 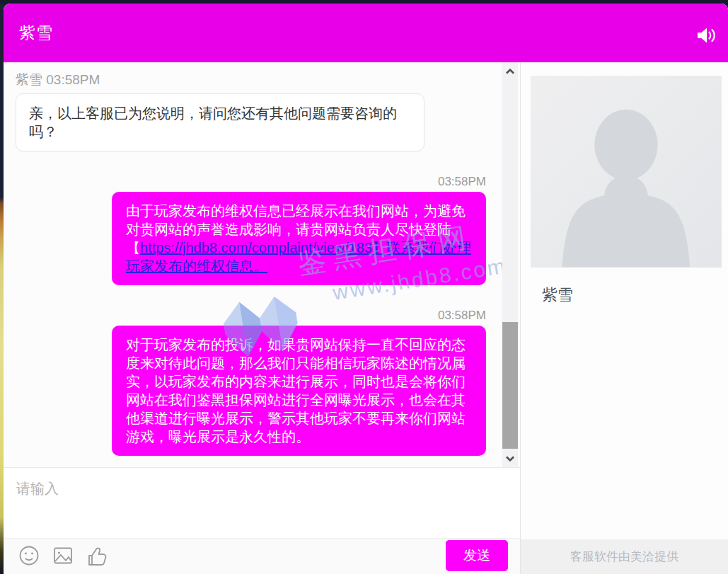 What do you see at coordinates (299, 391) in the screenshot?
I see `outgoing-message-bubble: 对于玩家发布的投诉，如果贵网站保持一直不回应的态度来对待此问题，那么我们只能相信…` at bounding box center [299, 391].